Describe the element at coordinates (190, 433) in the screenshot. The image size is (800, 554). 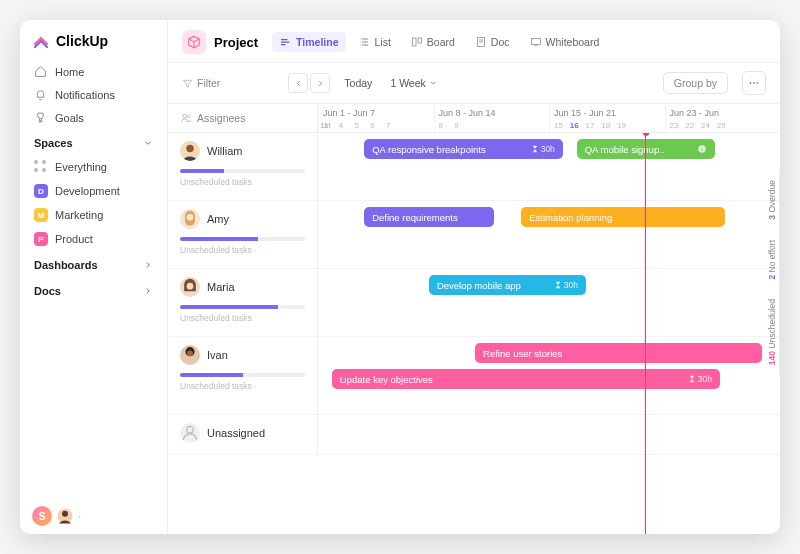
I see `person-icon` at that location.